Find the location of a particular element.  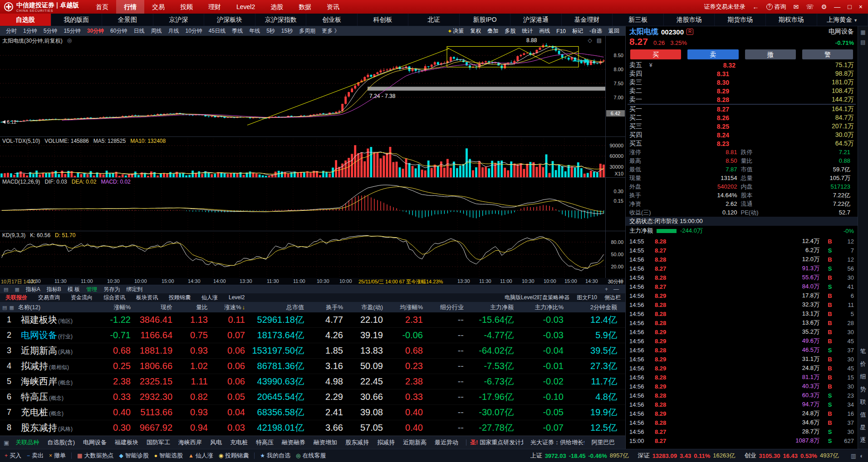

side-tab: 星 is located at coordinates (863, 428).